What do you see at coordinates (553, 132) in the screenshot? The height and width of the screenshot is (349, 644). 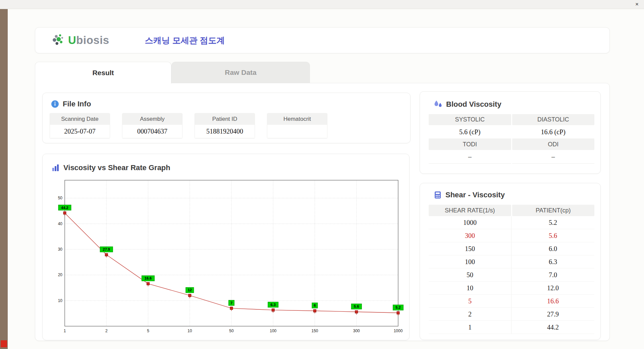 I see `diastolic-value: 16.6 (cP)` at bounding box center [553, 132].